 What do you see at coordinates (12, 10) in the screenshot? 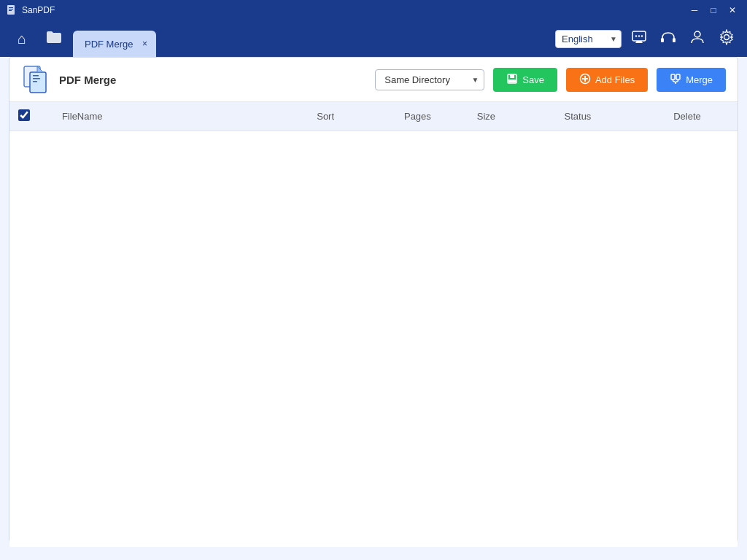
I see `app-icon` at bounding box center [12, 10].